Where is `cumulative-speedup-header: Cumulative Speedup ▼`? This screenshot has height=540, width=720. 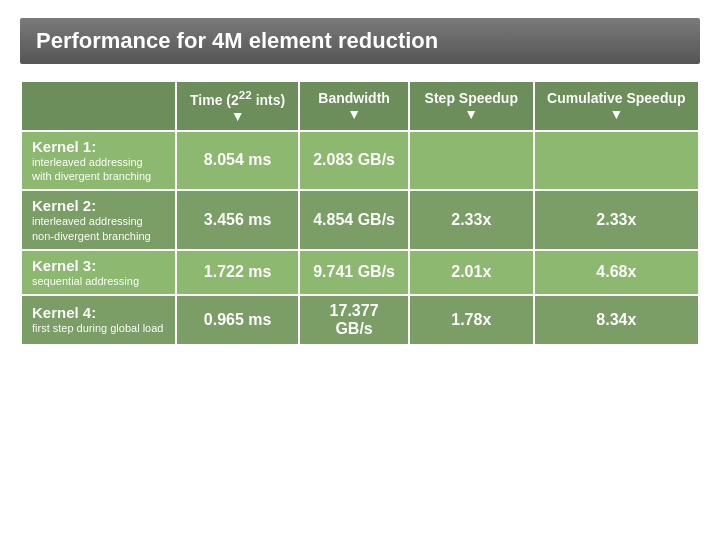
cumulative-speedup-header: Cumulative Speedup ▼ is located at coordinates (616, 106).